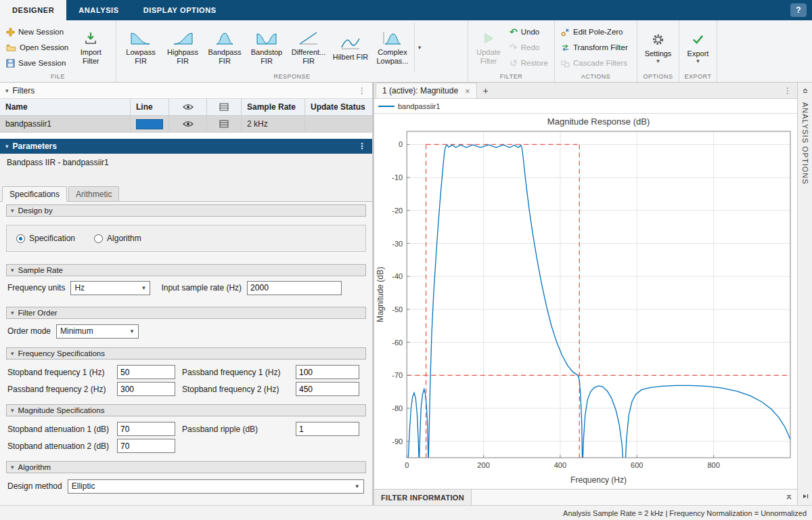 This screenshot has width=812, height=520. I want to click on restore-button: ↺ Restore, so click(529, 64).